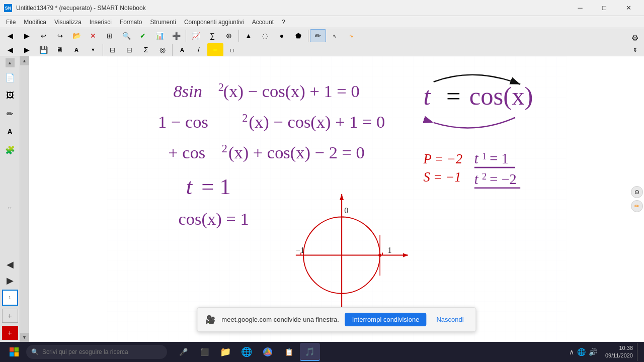 This screenshot has width=644, height=362. I want to click on tb-undo: ↩, so click(43, 36).